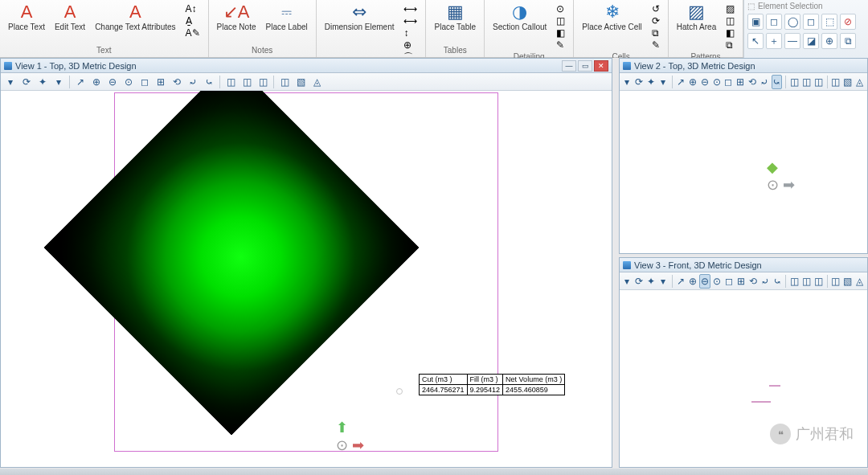 The image size is (868, 475). Describe the element at coordinates (601, 66) in the screenshot. I see `close-button: ✕` at that location.